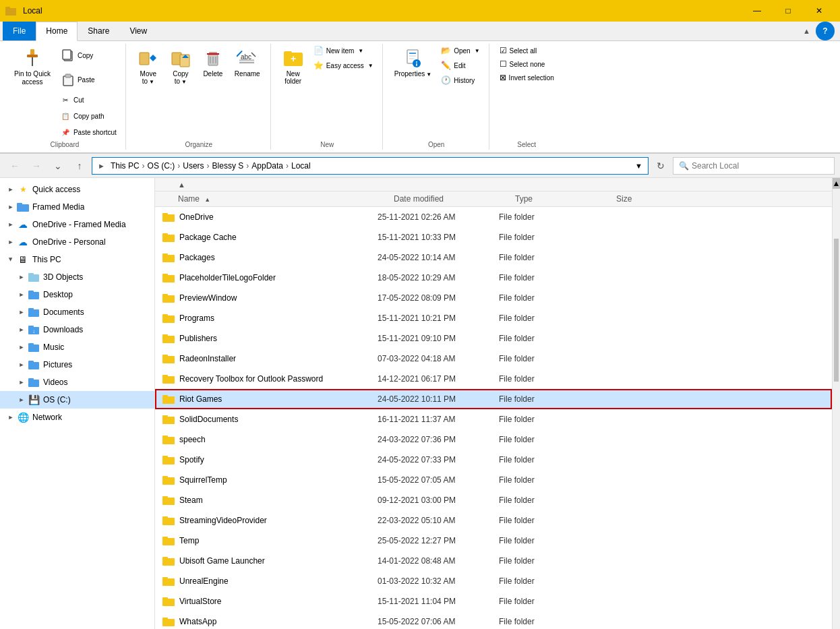 The image size is (840, 629). What do you see at coordinates (493, 419) in the screenshot?
I see `table-row: SolidDocuments 16-11-2021 11:37 AM File …` at bounding box center [493, 419].